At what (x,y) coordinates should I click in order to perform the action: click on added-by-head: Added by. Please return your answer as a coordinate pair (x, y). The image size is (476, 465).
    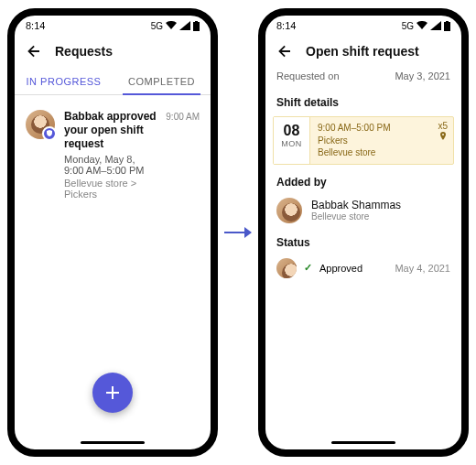
    Looking at the image, I should click on (363, 180).